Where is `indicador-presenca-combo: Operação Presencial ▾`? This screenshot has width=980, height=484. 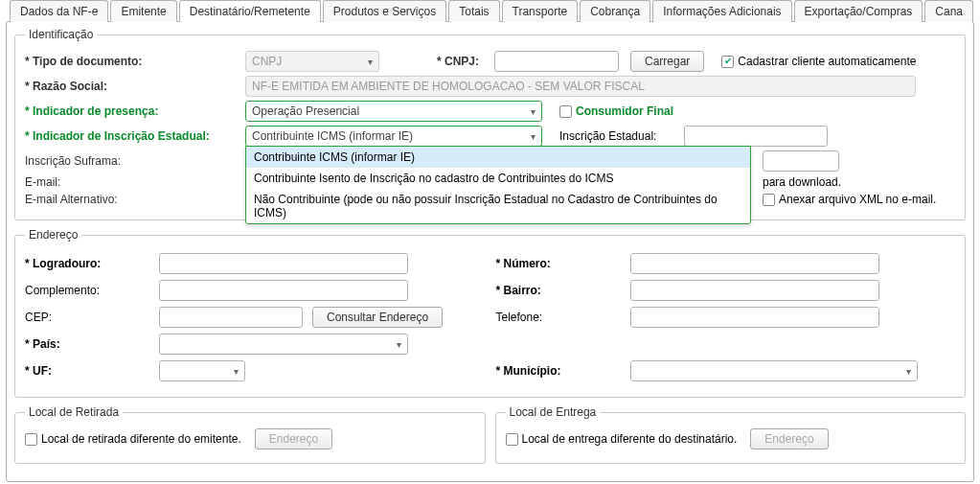 indicador-presenca-combo: Operação Presencial ▾ is located at coordinates (394, 111).